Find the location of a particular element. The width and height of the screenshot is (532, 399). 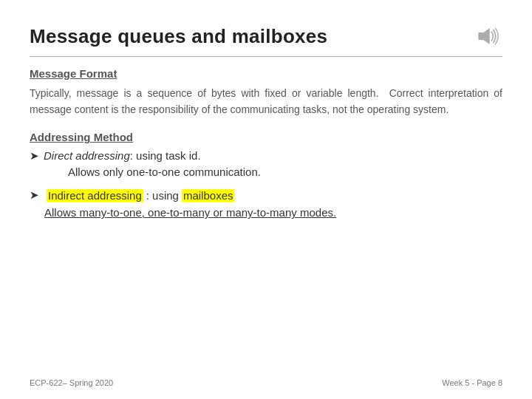

section2-heading: Addressing Method is located at coordinates (266, 137).